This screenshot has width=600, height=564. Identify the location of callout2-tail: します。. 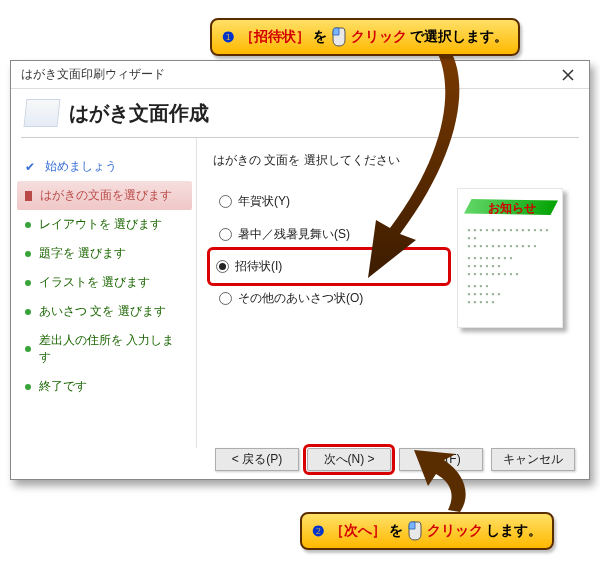
(514, 531).